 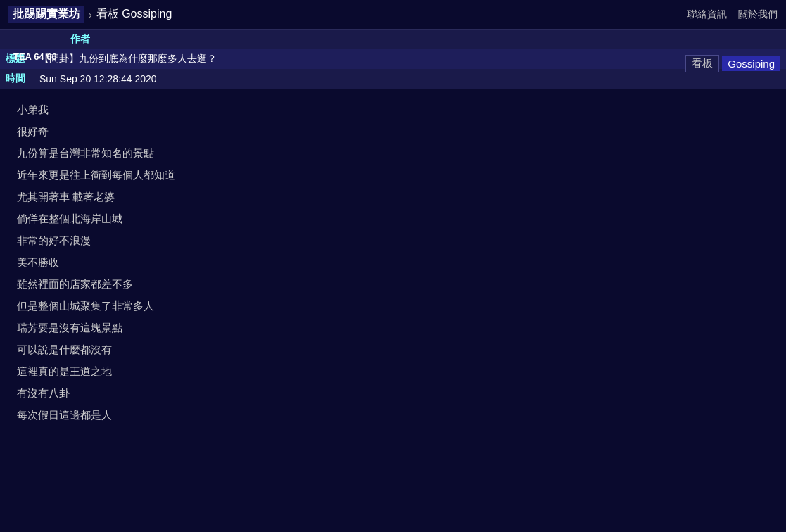 I want to click on top-navigation: 批踢踢實業坊 › 看板 Gossiping Gossiping 聯絡資訊 關於我…, so click(x=393, y=15).